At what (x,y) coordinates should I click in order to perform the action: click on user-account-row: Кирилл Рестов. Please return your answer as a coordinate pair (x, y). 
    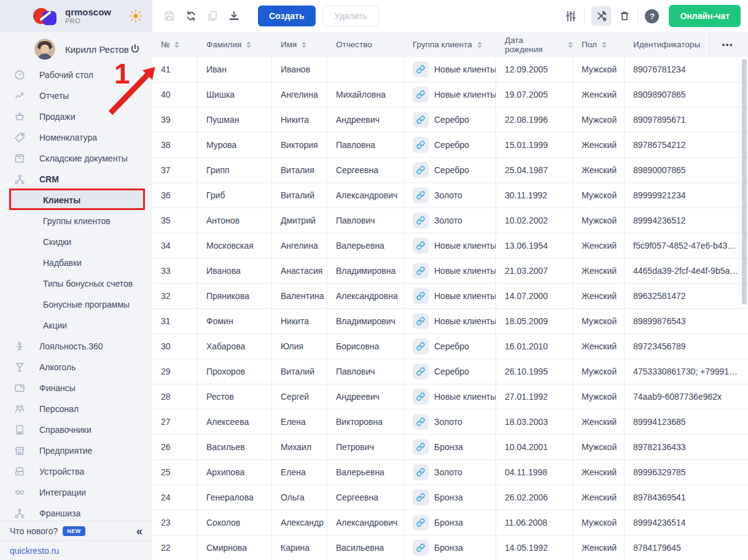
    Looking at the image, I should click on (76, 49).